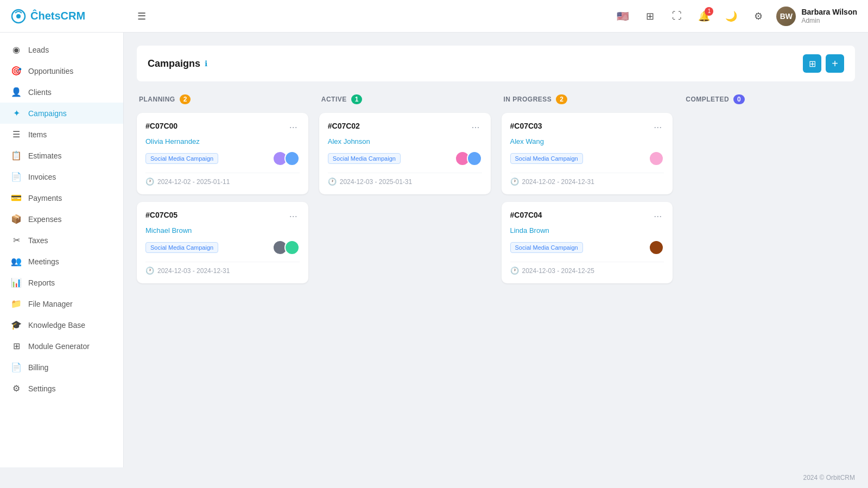 The width and height of the screenshot is (868, 488). I want to click on flag-icon: 🇺🇸, so click(623, 16).